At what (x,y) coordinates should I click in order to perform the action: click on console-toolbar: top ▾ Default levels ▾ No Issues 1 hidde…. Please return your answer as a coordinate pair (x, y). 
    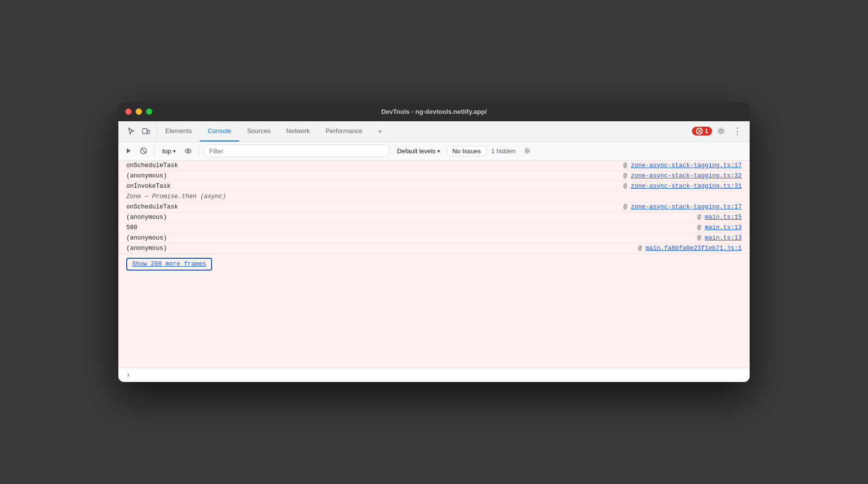
    Looking at the image, I should click on (434, 151).